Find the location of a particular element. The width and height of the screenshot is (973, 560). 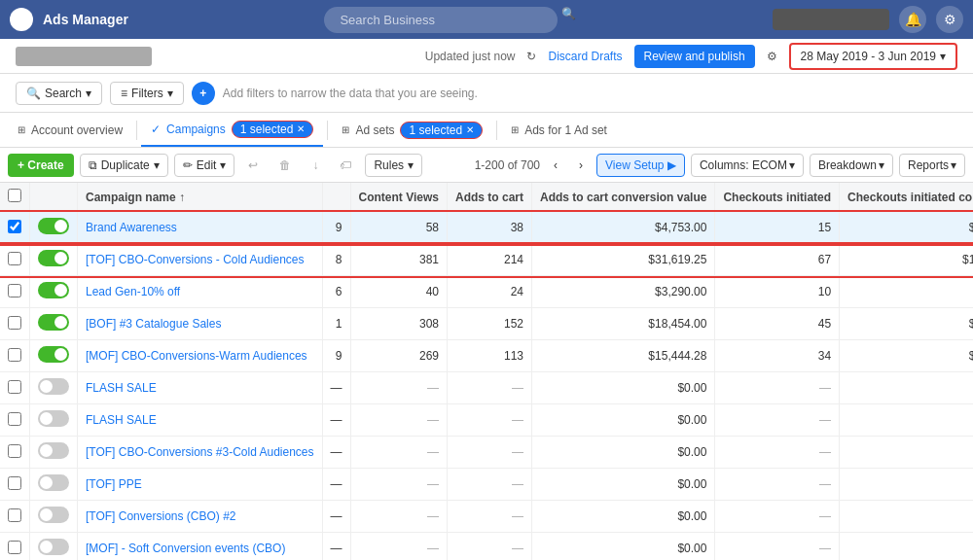

search-icon: 🔍 is located at coordinates (568, 19).